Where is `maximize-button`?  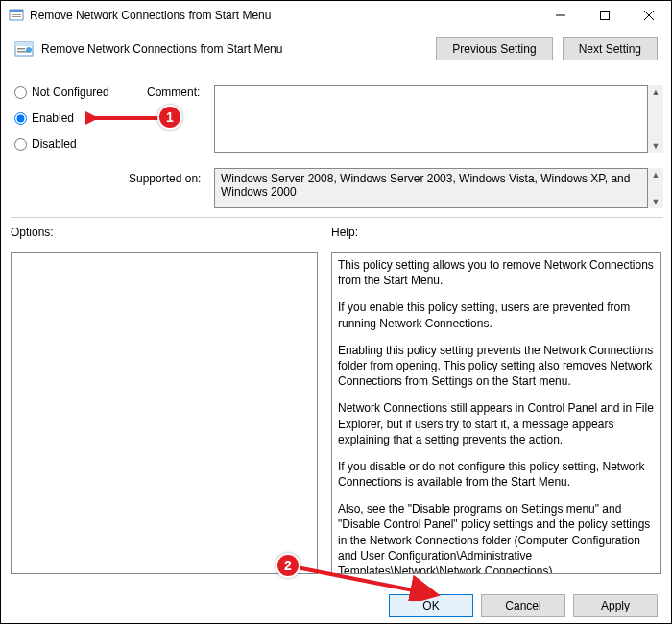 maximize-button is located at coordinates (605, 15).